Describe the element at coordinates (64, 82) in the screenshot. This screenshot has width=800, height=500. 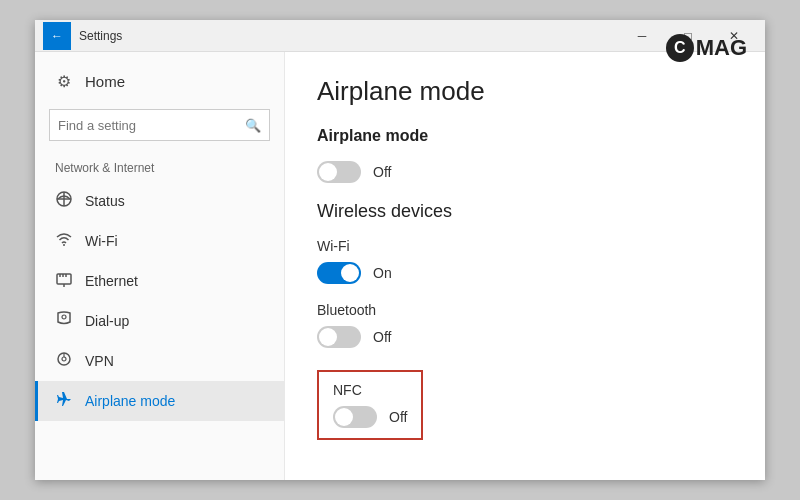
I see `home-icon: ⚙` at that location.